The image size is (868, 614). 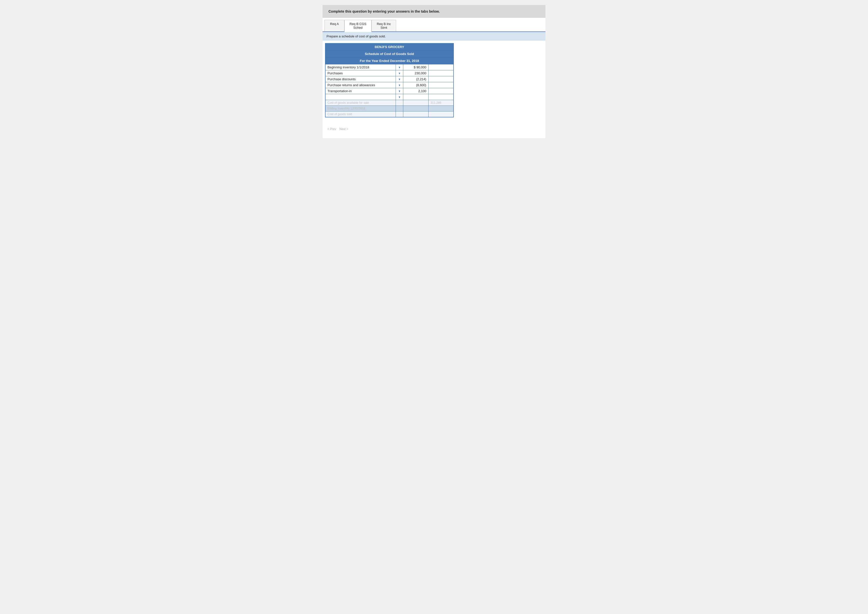 What do you see at coordinates (434, 25) in the screenshot?
I see `tabs-container: Req A Req B CGSSched Req B IncStmt` at bounding box center [434, 25].